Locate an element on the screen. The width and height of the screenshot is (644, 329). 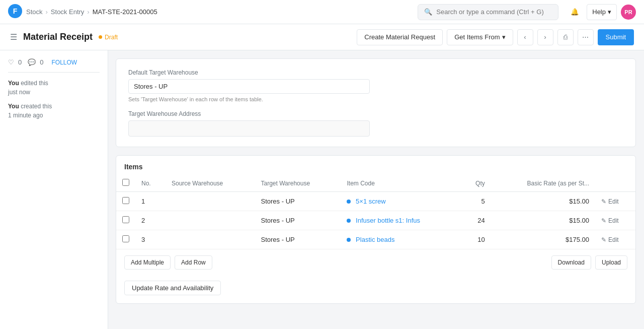
warehouse-hint: Sets 'Target Warehouse' in each row of t… is located at coordinates (249, 99).